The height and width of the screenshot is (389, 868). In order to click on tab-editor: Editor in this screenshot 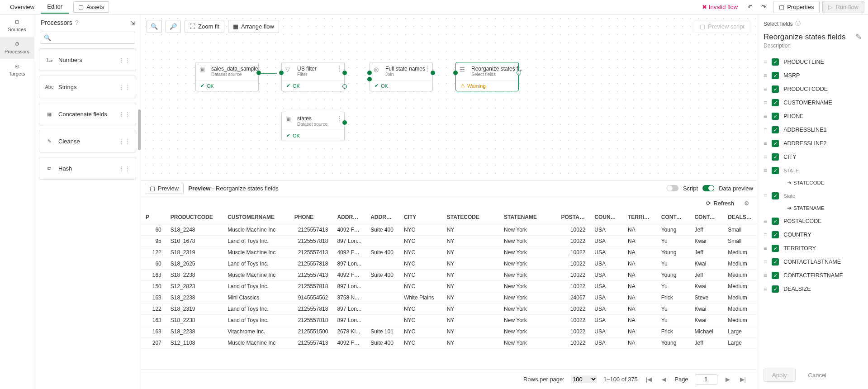, I will do `click(55, 7)`.